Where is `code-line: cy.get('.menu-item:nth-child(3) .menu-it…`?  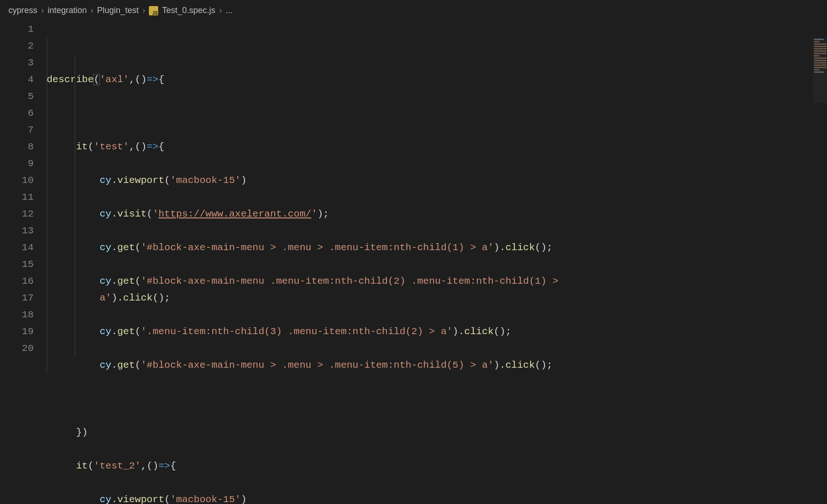
code-line: cy.get('.menu-item:nth-child(3) .menu-it… is located at coordinates (437, 332).